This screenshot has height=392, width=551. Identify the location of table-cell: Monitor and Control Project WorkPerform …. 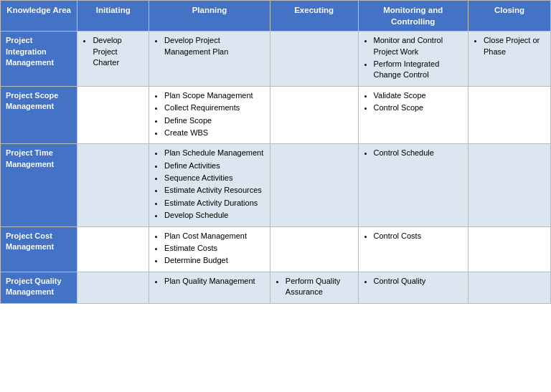
(413, 59).